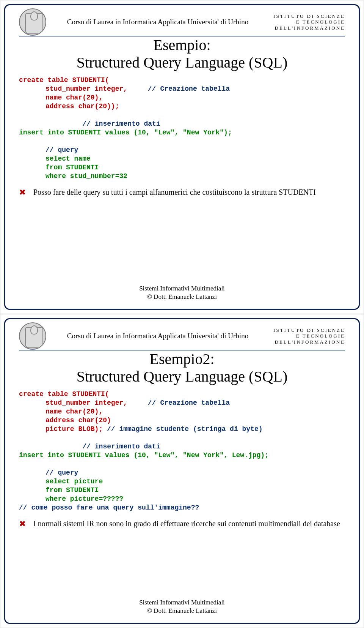 The image size is (364, 628). I want to click on bullet-text: I normali sistemi IR non sono in grado d…, so click(187, 524).